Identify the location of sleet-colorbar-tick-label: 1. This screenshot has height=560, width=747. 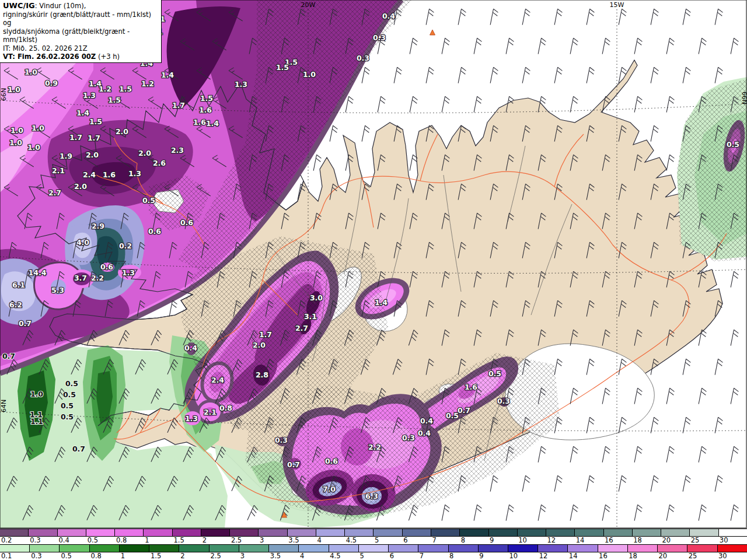
(158, 540).